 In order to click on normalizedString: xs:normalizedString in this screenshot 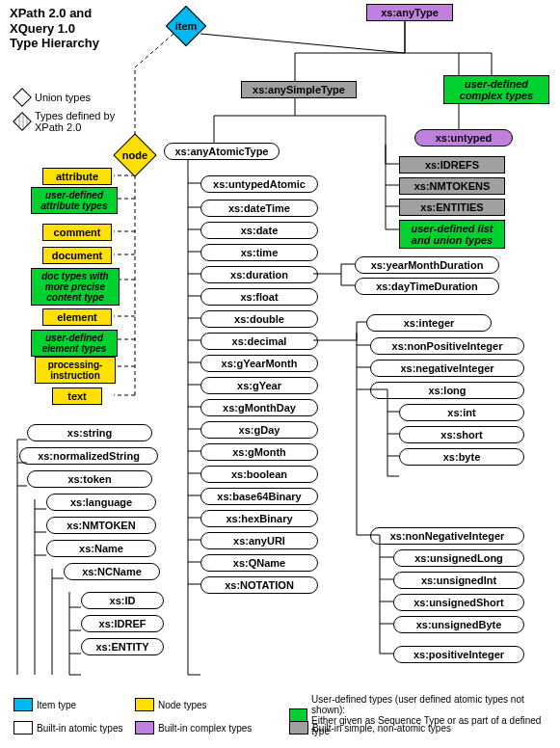, I will do `click(89, 456)`.